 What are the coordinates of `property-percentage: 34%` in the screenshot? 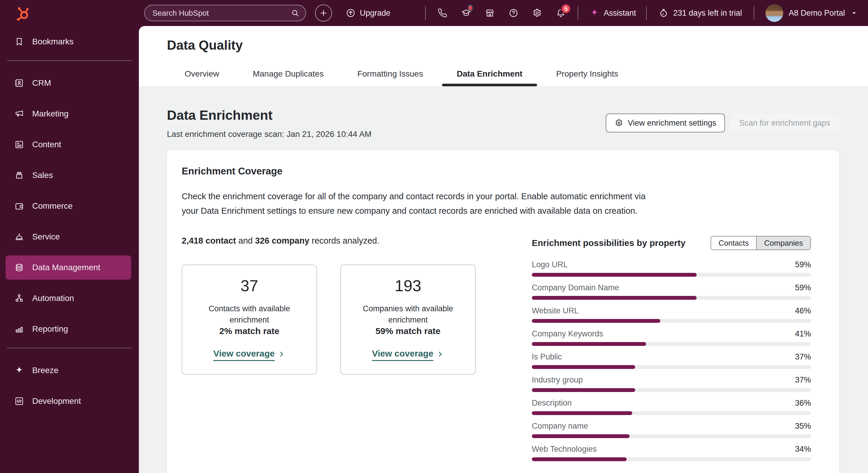 It's located at (803, 449).